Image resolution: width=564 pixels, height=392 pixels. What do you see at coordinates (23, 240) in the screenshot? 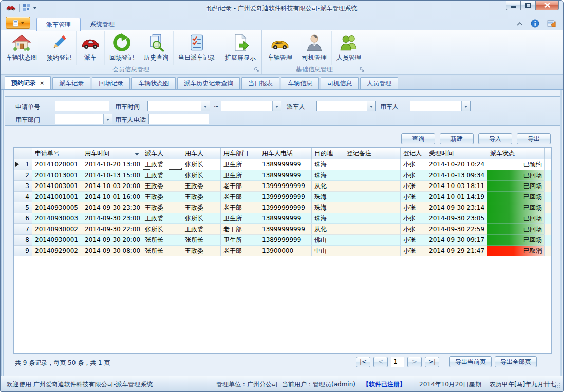
I see `row-indicator: 8` at bounding box center [23, 240].